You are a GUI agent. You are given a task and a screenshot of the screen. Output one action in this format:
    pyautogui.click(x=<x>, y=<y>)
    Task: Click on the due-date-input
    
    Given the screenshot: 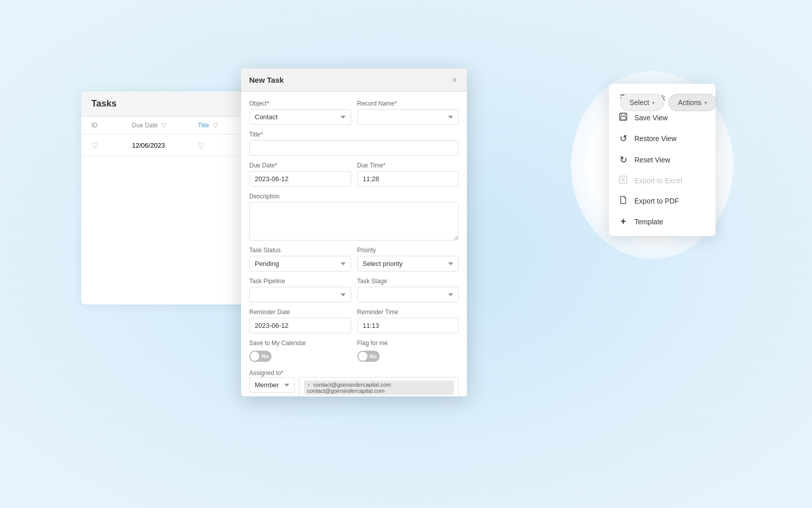 What is the action you would take?
    pyautogui.click(x=300, y=179)
    